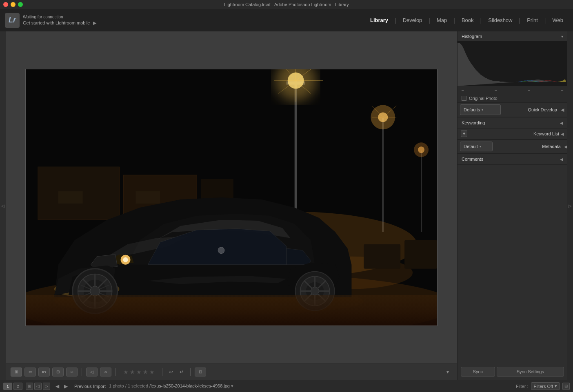  What do you see at coordinates (496, 90) in the screenshot?
I see `hist-ctrl-2: –` at bounding box center [496, 90].